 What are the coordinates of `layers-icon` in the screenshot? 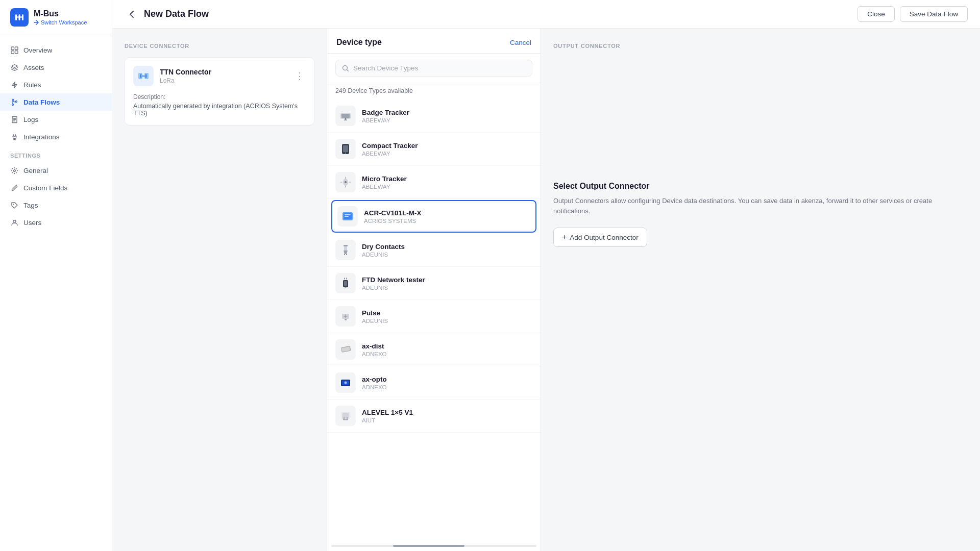 It's located at (14, 67).